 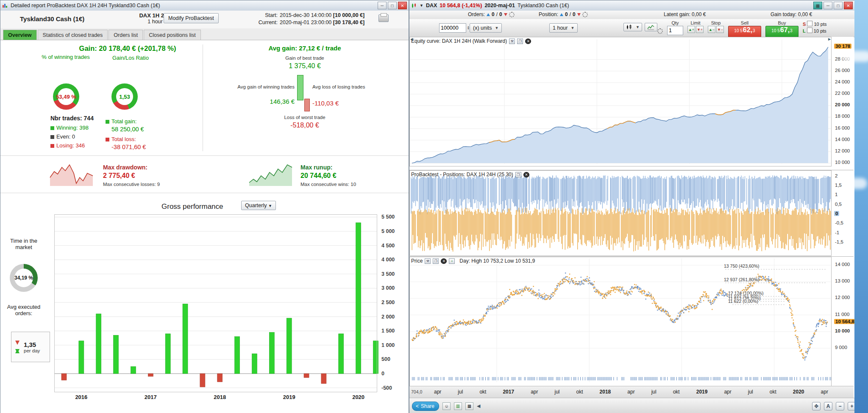 I want to click on time-axis: 704,0 aprjulokt2017aprjulokt2018aprjulok…, so click(x=632, y=392).